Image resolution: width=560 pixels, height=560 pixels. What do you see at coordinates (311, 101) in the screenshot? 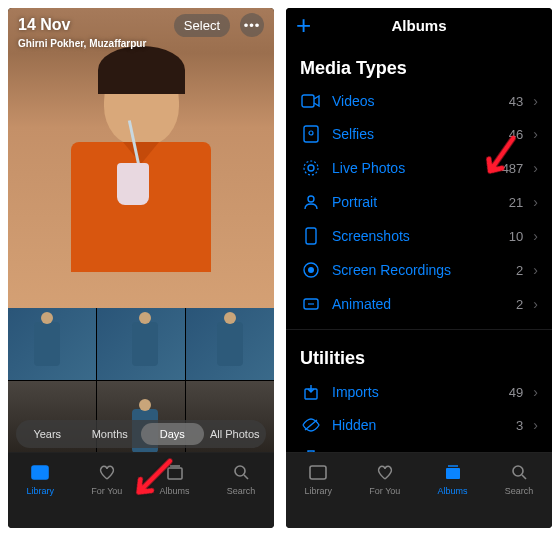
I see `video-icon` at bounding box center [311, 101].